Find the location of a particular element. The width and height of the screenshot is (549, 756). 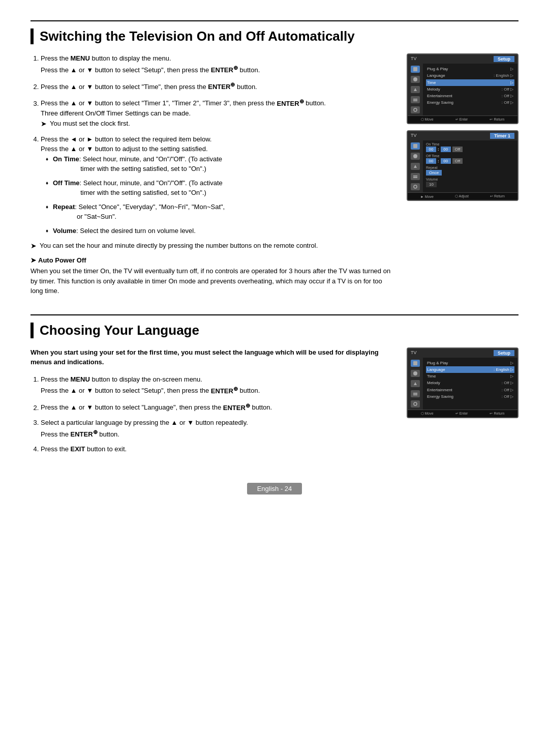

arrow-icon2: ➤ is located at coordinates (34, 246).